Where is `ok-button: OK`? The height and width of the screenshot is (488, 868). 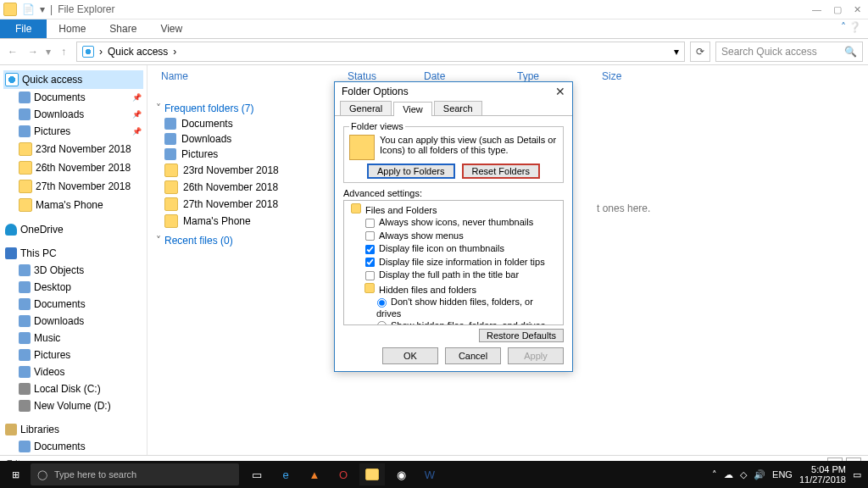 ok-button: OK is located at coordinates (410, 356).